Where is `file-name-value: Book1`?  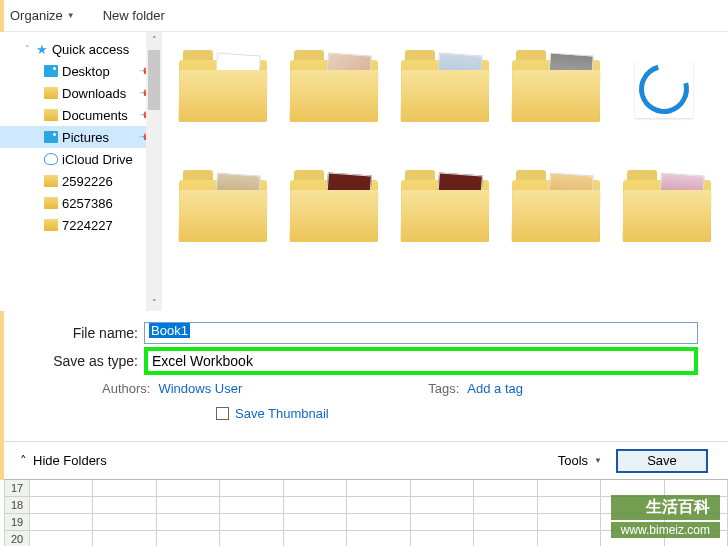
file-name-value: Book1 is located at coordinates (170, 330).